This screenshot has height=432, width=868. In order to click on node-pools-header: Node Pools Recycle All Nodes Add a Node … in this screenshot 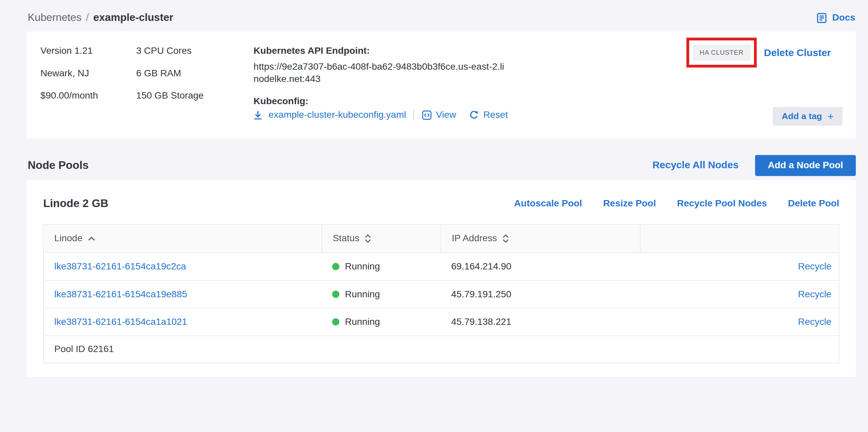, I will do `click(442, 165)`.